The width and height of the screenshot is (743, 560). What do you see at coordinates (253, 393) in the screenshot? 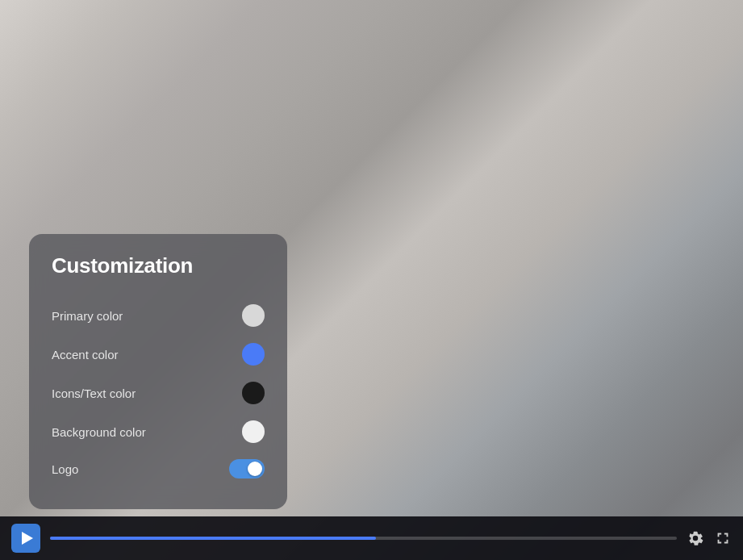
I see `icons-text-color-swatch` at bounding box center [253, 393].